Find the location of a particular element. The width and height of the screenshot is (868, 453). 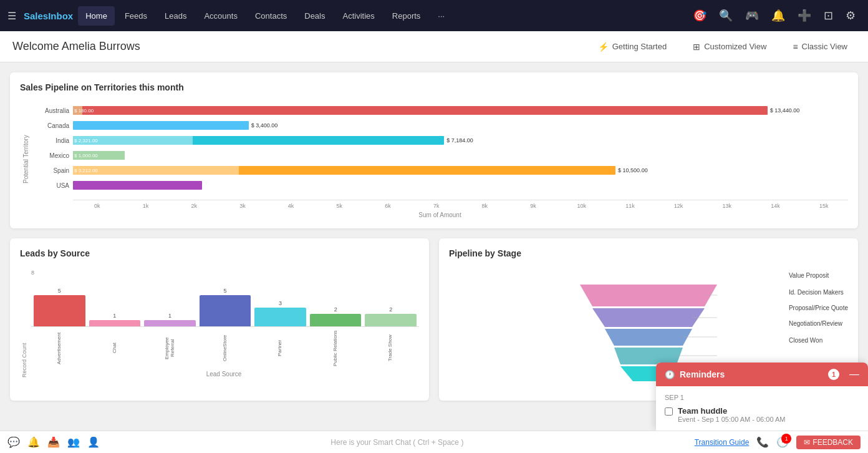

pipeline-bar-row: Canada$ 3,400.00 is located at coordinates (440, 125).